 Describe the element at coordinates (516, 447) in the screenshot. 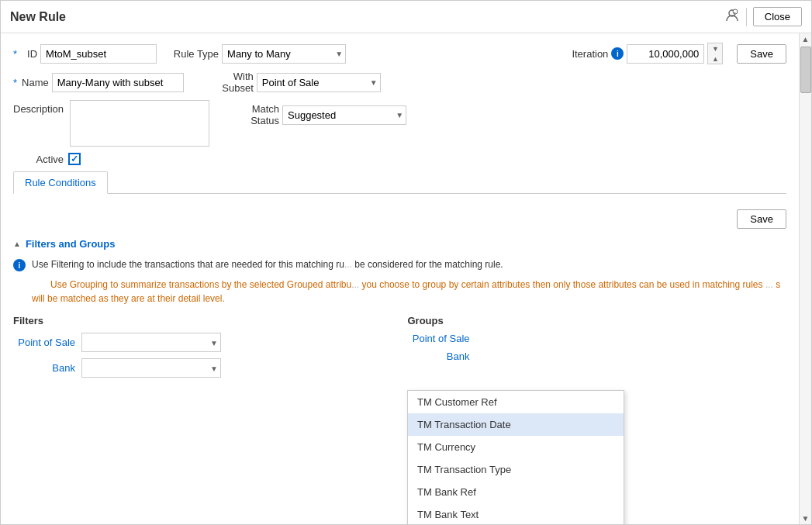

I see `dropdown-item-2: TM Currency` at that location.